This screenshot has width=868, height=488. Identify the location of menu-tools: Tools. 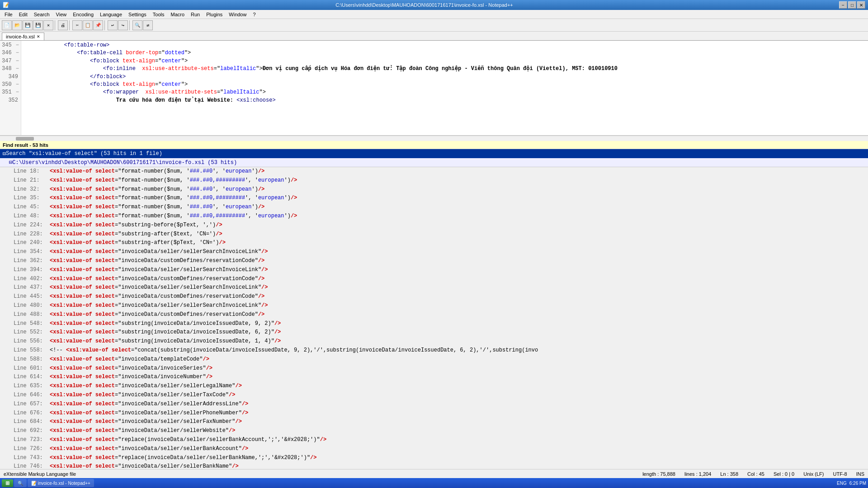
(159, 14).